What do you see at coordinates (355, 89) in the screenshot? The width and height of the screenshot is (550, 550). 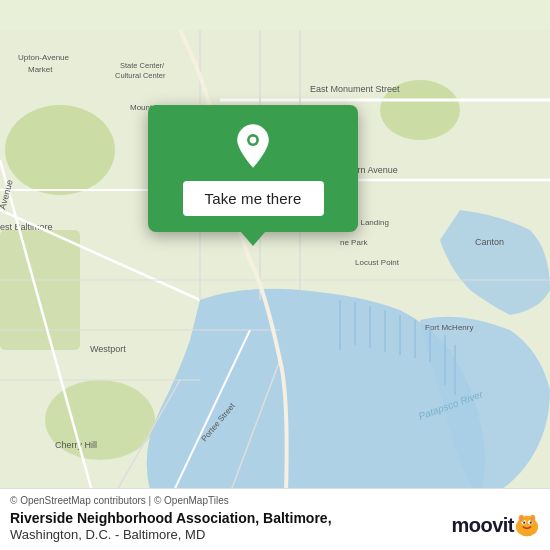 I see `svg-text: East Monument Street` at bounding box center [355, 89].